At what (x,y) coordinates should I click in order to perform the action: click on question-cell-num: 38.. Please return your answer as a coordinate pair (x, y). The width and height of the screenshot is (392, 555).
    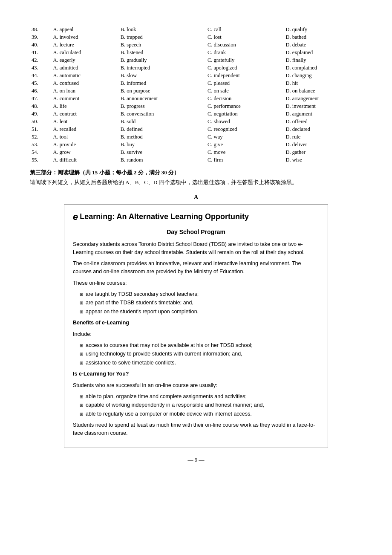
    Looking at the image, I should click on (41, 29).